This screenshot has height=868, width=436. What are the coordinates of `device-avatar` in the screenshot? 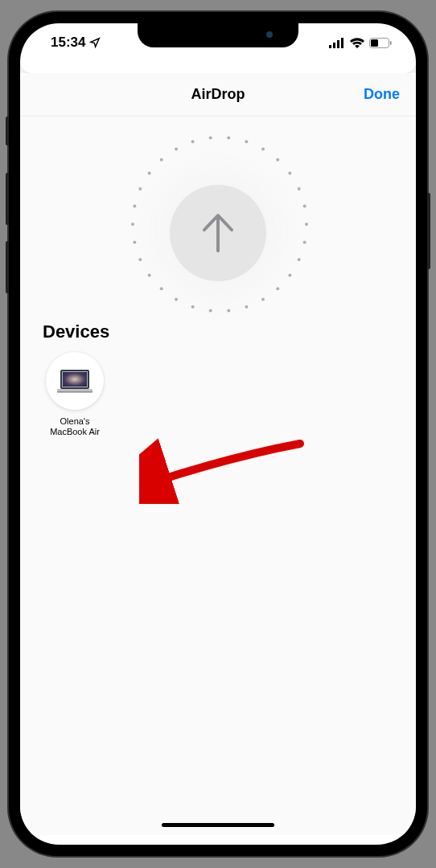 It's located at (75, 381).